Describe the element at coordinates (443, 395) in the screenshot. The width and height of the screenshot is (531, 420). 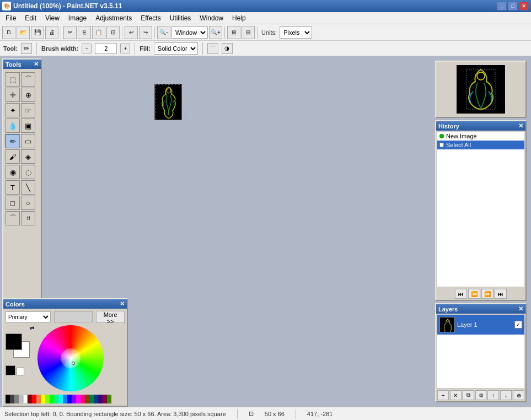
I see `layer-add-btn: +` at that location.